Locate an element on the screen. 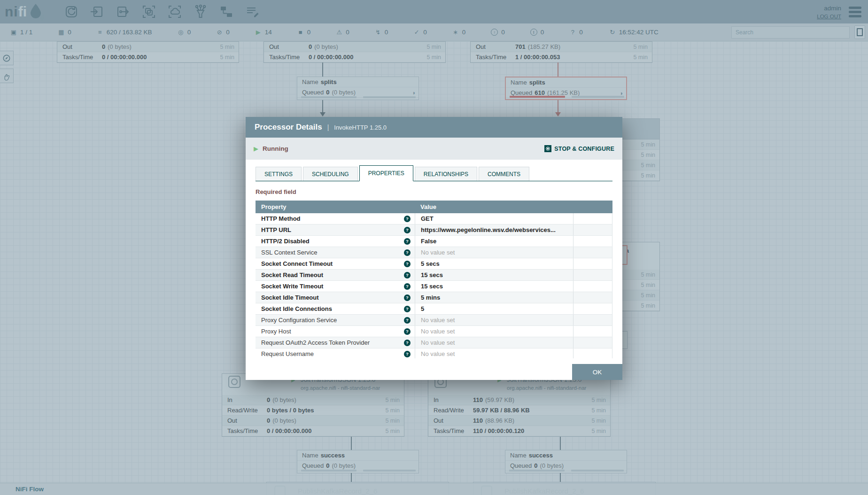  property-row: Socket Idle Connections?5 is located at coordinates (434, 309).